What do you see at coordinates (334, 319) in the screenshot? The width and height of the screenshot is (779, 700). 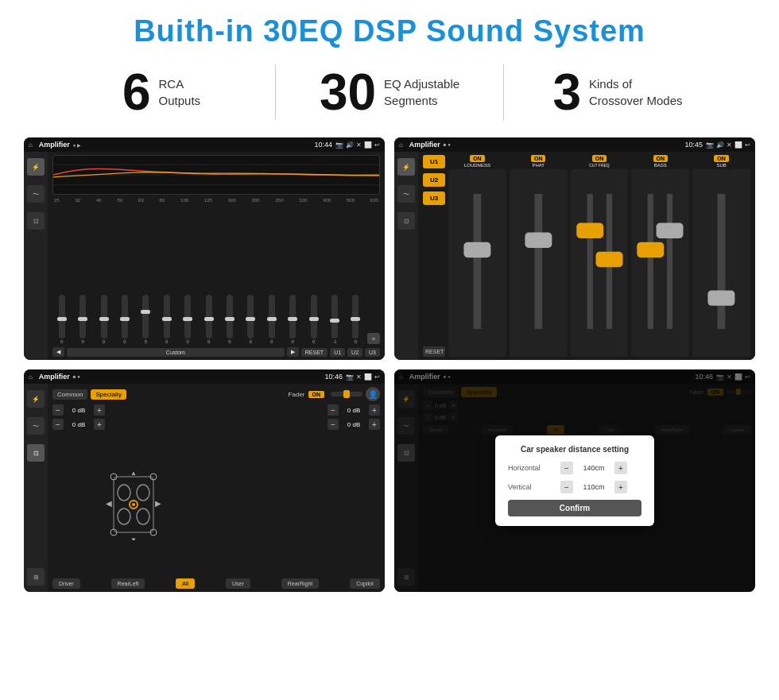 I see `eq-slider-14: -1` at bounding box center [334, 319].